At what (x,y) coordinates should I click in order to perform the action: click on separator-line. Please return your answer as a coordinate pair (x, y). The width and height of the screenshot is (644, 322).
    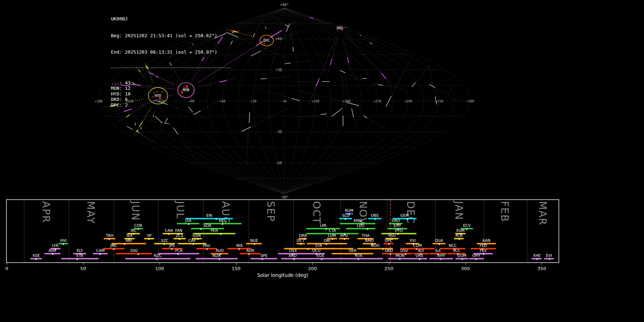
    Looking at the image, I should click on (171, 68).